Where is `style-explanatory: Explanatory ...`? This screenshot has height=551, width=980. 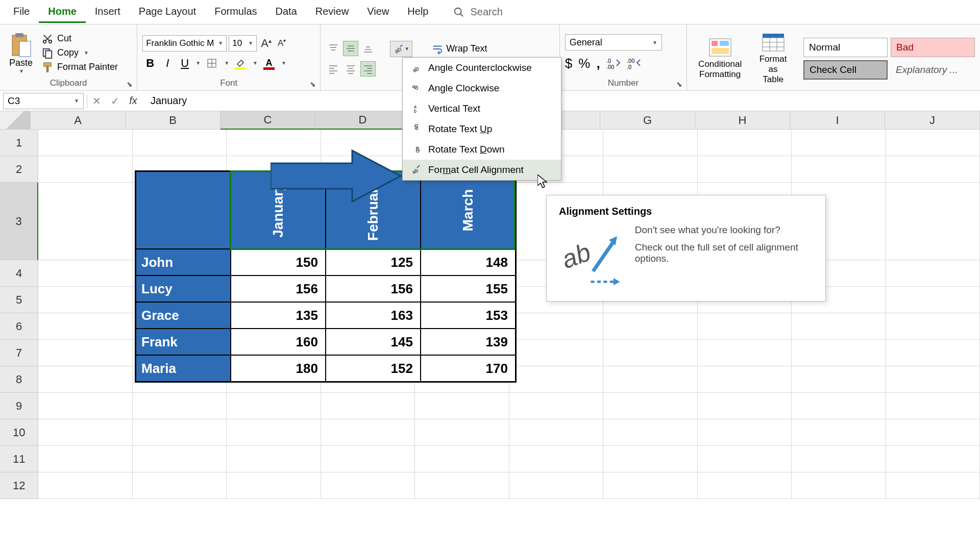 style-explanatory: Explanatory ... is located at coordinates (933, 70).